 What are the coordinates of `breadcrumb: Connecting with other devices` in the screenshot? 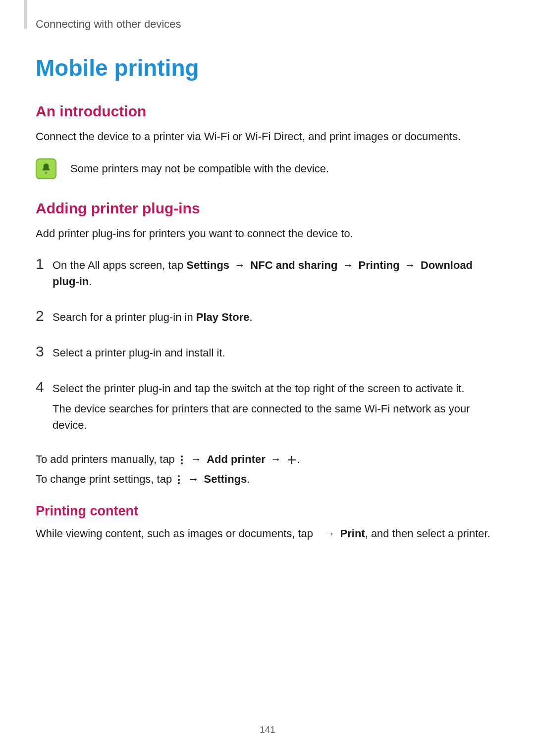 It's located at (268, 24).